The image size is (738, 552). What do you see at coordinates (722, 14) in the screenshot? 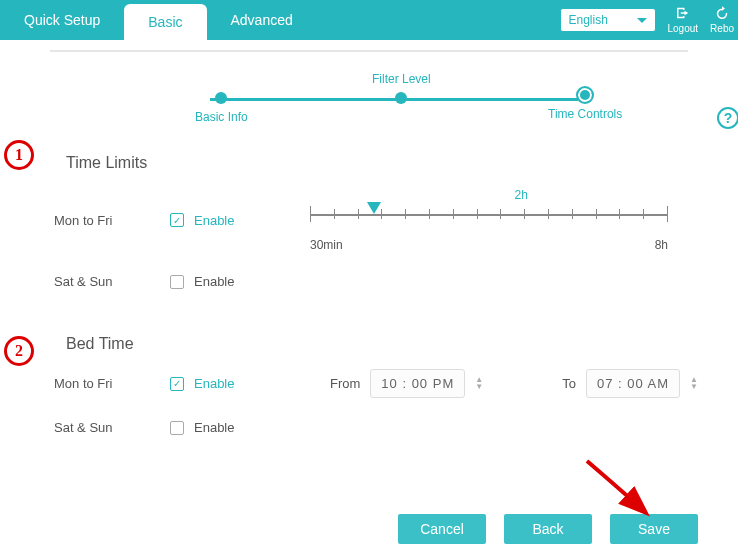
I see `reboot-icon` at bounding box center [722, 14].